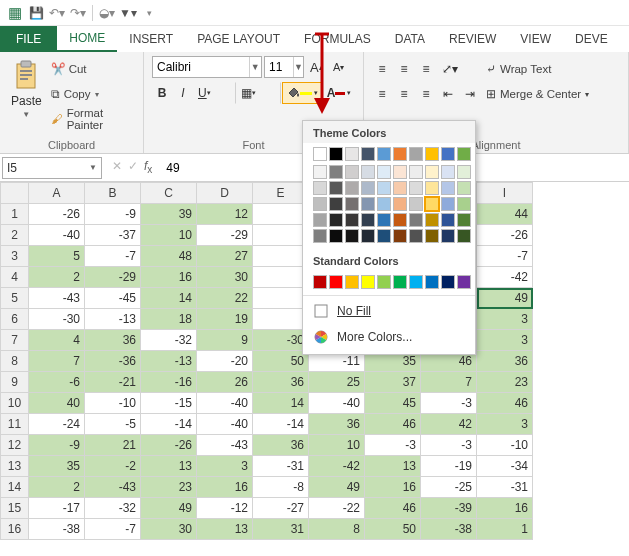 The image size is (629, 556). Describe the element at coordinates (337, 508) in the screenshot. I see `cell: -22` at that location.